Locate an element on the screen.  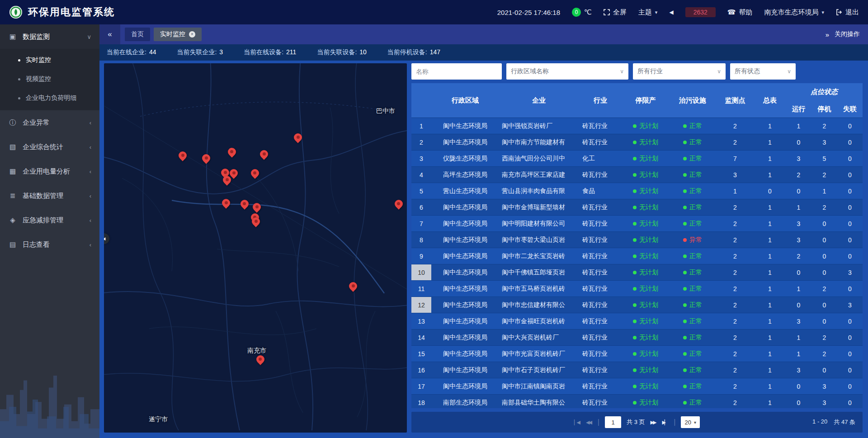
table-row: 7阆中生态环境局阆中明阳建材有限公司砖瓦行业无计划正常21300 is located at coordinates (637, 224).